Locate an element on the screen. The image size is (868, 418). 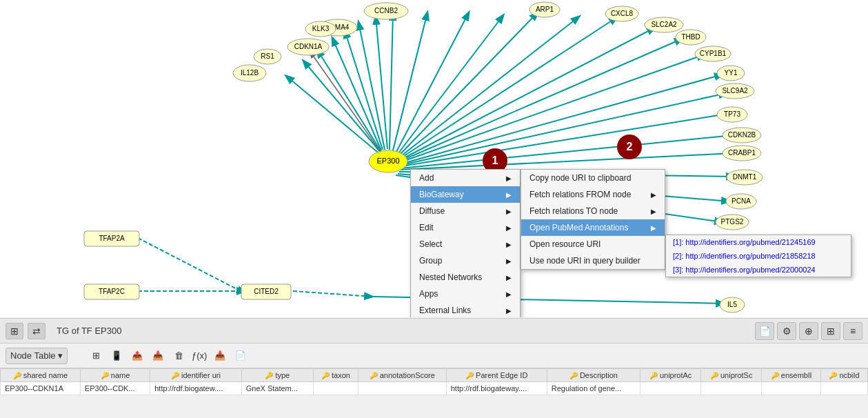
menu-item-add: Add ▶ is located at coordinates (465, 178).